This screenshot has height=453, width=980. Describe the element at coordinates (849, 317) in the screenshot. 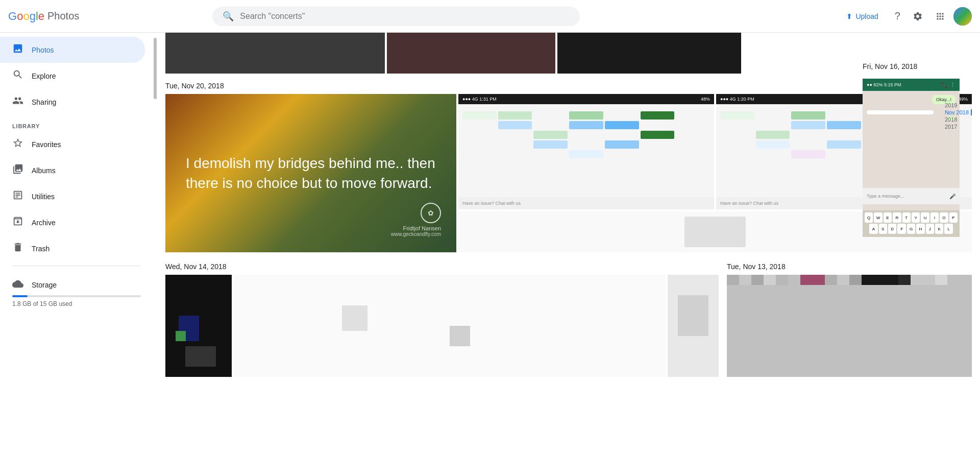

I see `nov13-section: Tue, Nov 13, 2018` at that location.